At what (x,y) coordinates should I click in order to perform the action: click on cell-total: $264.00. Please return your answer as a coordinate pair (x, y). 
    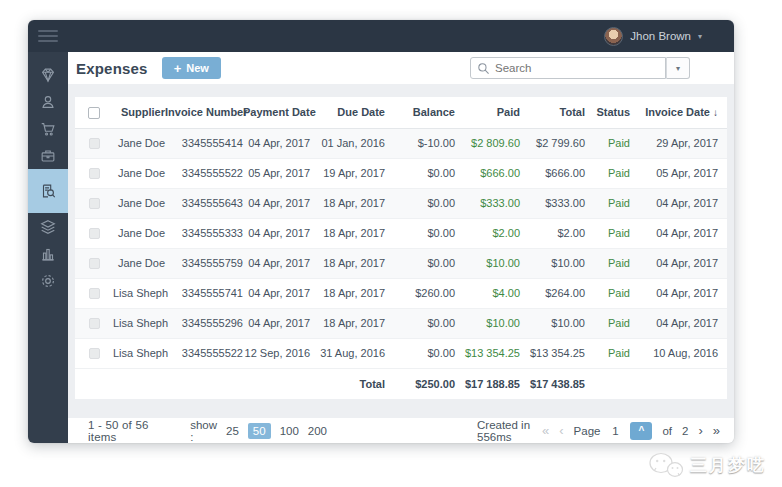
    Looking at the image, I should click on (552, 293).